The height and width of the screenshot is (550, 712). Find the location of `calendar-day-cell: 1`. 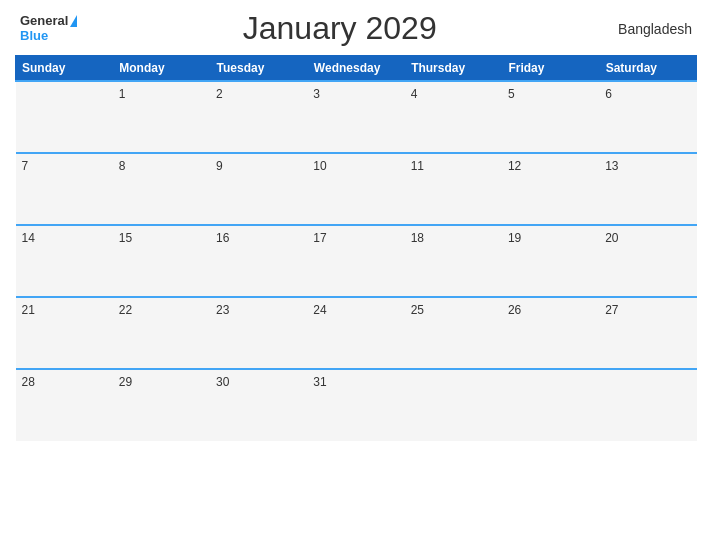

calendar-day-cell: 1 is located at coordinates (162, 117).